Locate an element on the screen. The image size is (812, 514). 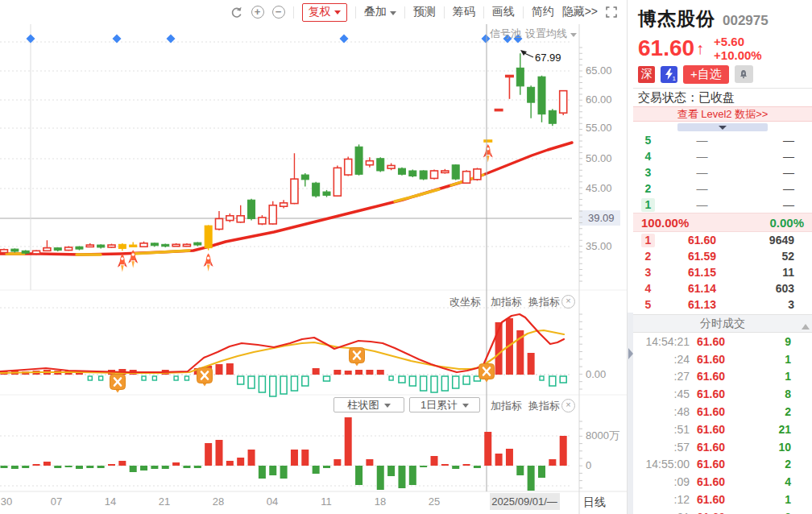
svg-text: 04 is located at coordinates (272, 501).